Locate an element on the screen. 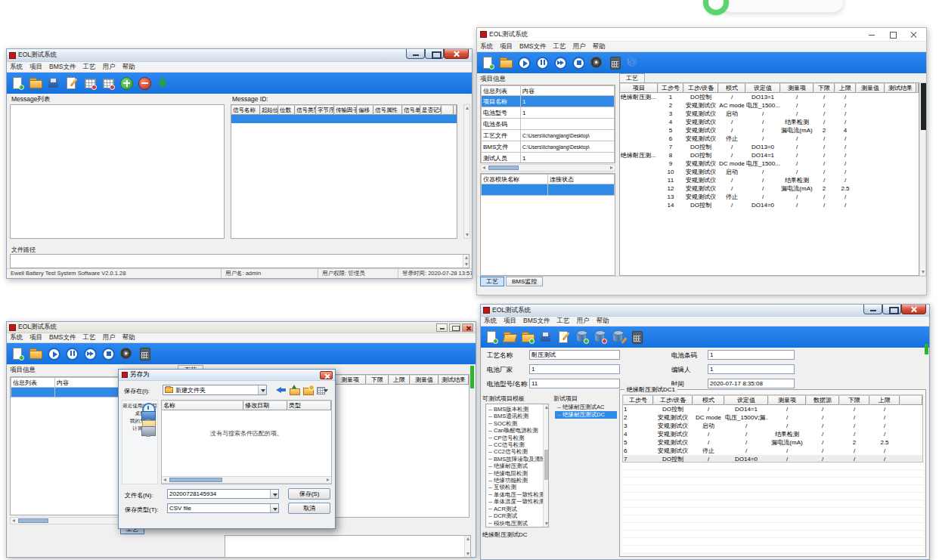  table-row: 3安规测试仪启动///// is located at coordinates (773, 426).